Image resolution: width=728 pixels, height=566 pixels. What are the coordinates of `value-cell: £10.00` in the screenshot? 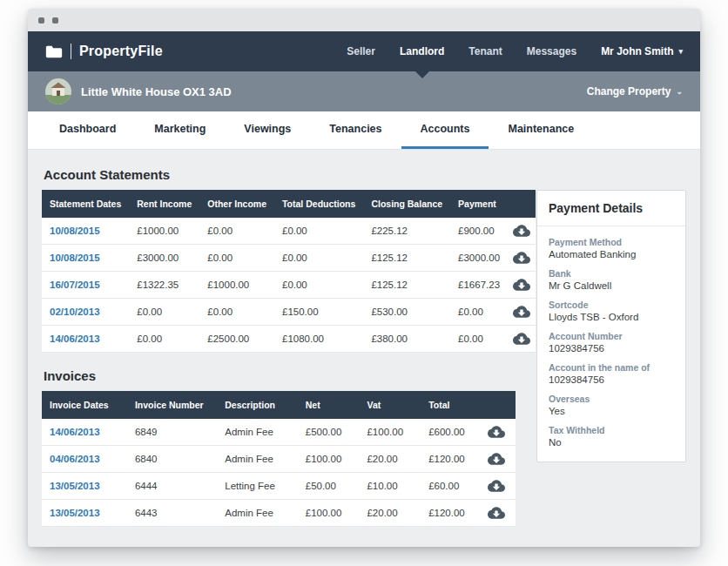 It's located at (390, 486).